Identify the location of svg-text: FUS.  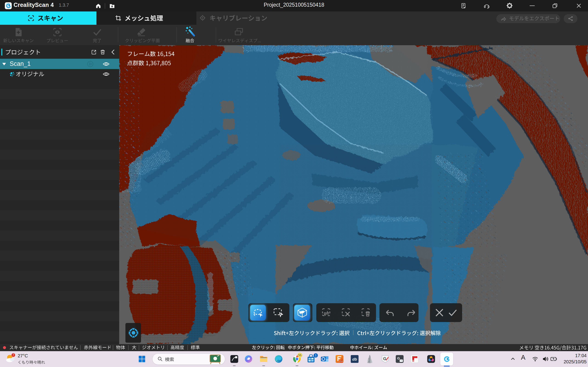
(342, 361).